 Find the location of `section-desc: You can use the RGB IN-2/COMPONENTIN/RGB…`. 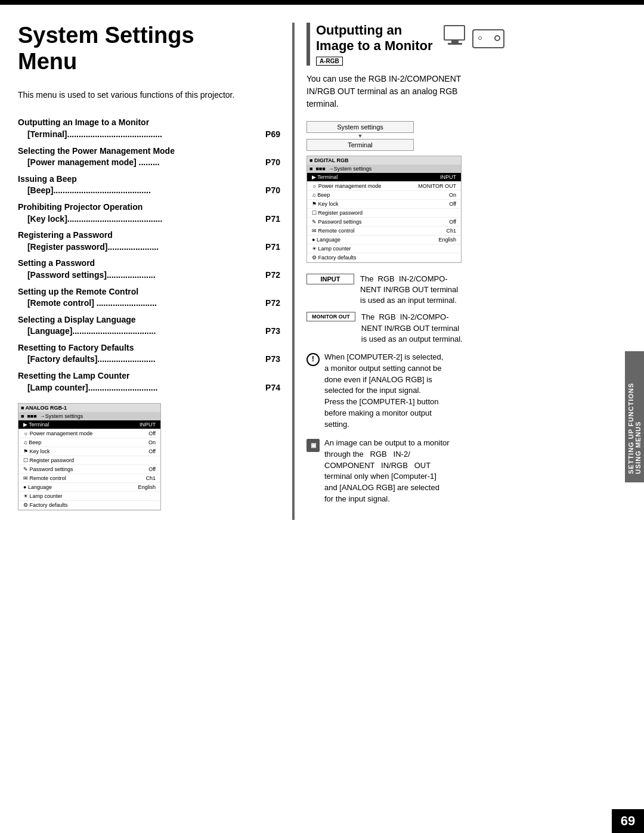

section-desc: You can use the RGB IN-2/COMPONENTIN/RGB… is located at coordinates (448, 92).